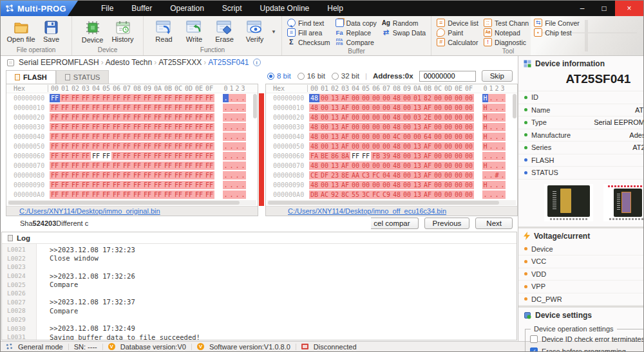  I want to click on hex-byte-cell: FB, so click(376, 156).